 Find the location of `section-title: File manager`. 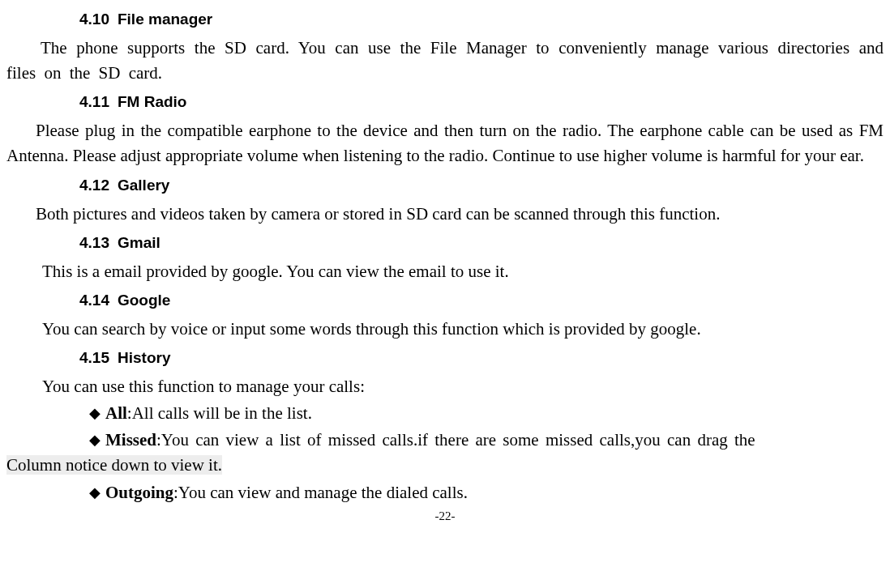

section-title: File manager is located at coordinates (165, 19).